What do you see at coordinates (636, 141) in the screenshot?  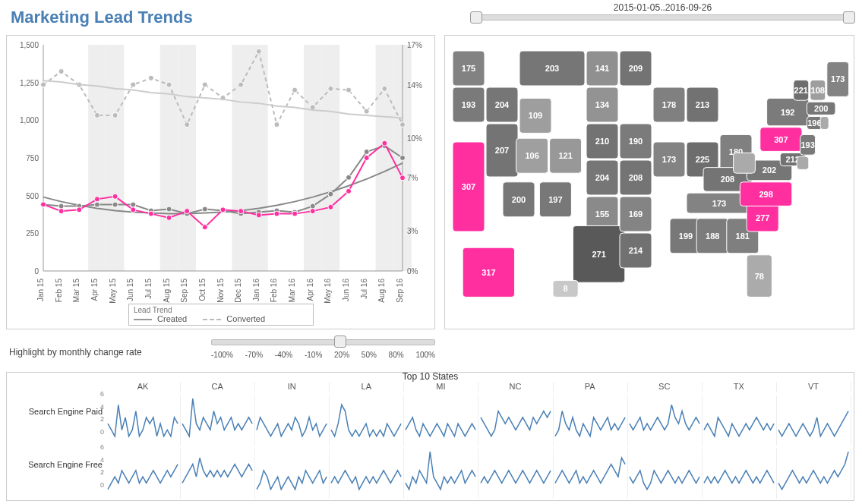 I see `svg-text: 190` at bounding box center [636, 141].